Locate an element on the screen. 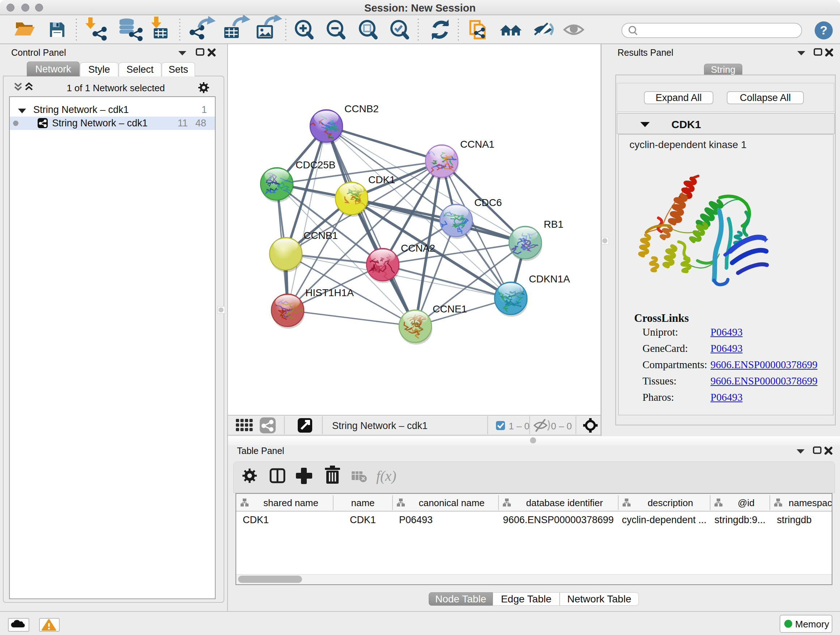  svg-text: HIST1H1A is located at coordinates (330, 293).